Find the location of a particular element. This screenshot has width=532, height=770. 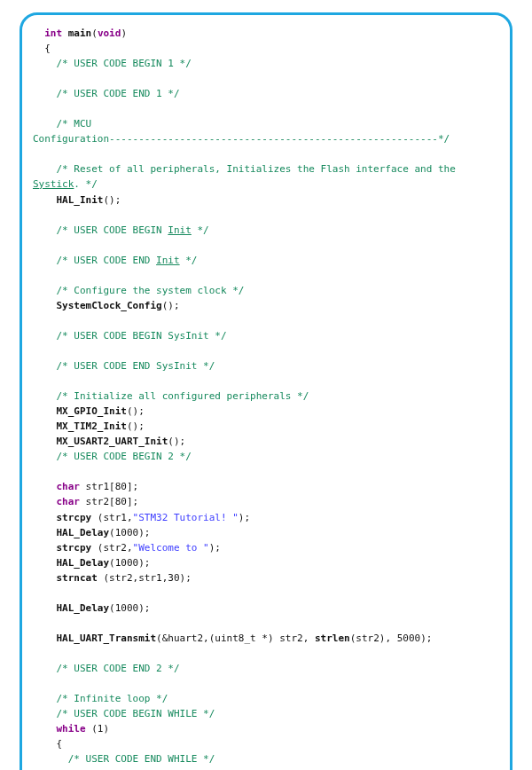

fn-hal-delay-2: HAL_Delay is located at coordinates (83, 562).